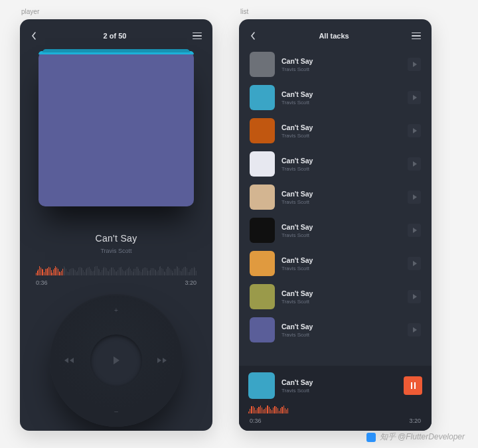 The image size is (478, 448). Describe the element at coordinates (413, 386) in the screenshot. I see `pause-button` at that location.